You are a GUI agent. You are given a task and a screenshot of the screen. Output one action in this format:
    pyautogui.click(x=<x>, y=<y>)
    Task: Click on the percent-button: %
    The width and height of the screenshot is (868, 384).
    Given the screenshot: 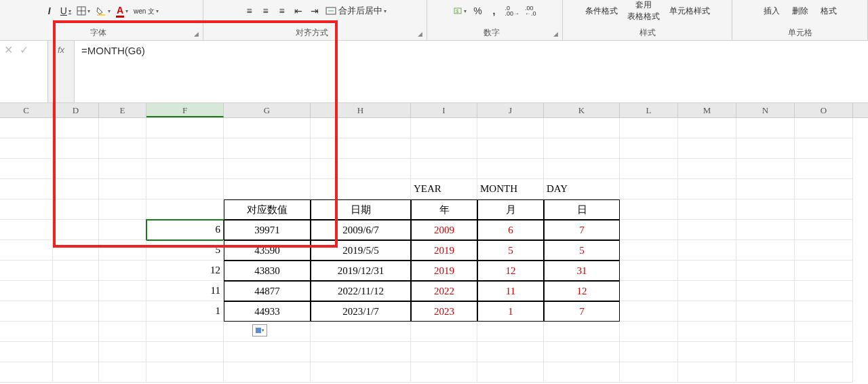 What is the action you would take?
    pyautogui.click(x=477, y=11)
    